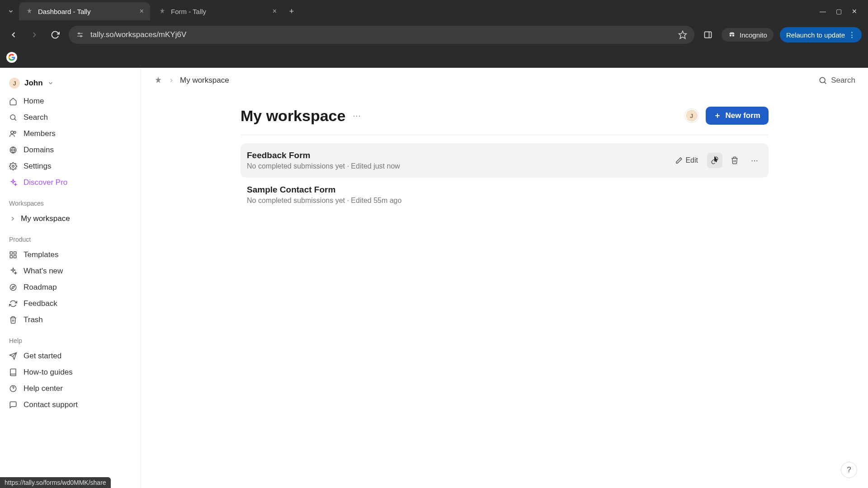 The image size is (868, 488). Describe the element at coordinates (71, 304) in the screenshot. I see `sidebar-item-feedback: Feedback` at that location.